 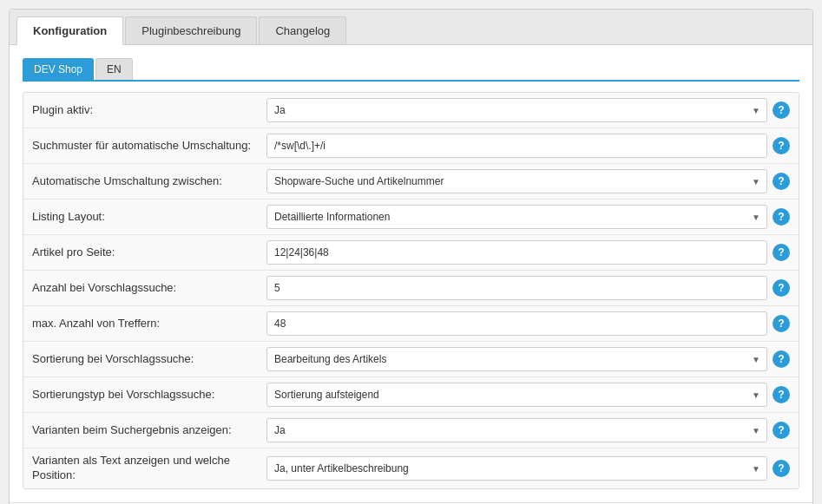 I want to click on label-listing-layout: Listing Layout:, so click(x=149, y=217).